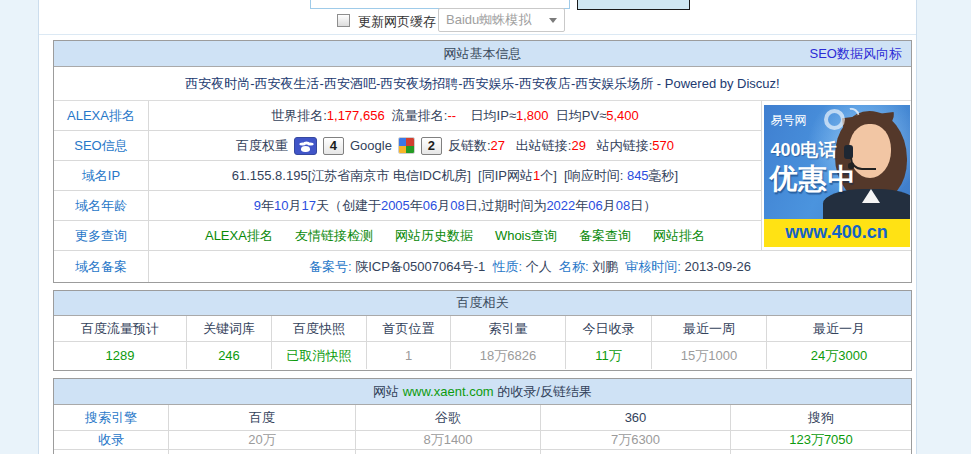  I want to click on google-pr-value: 2, so click(432, 146).